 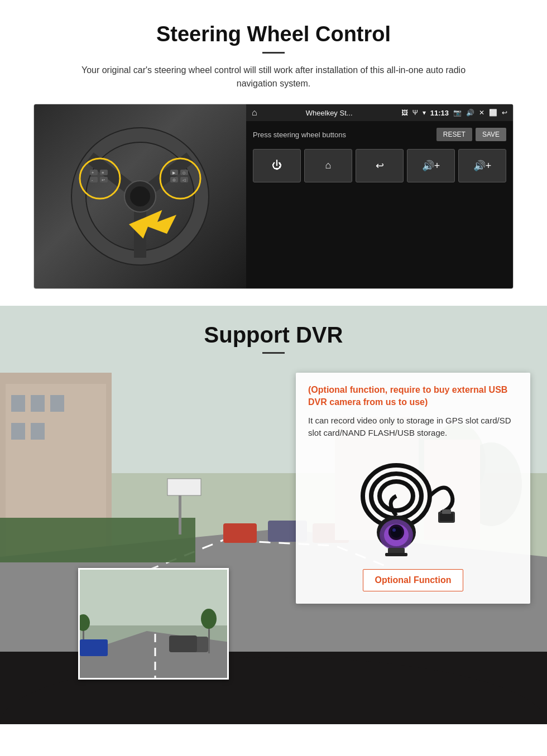 What do you see at coordinates (465, 113) in the screenshot?
I see `status-icons: ▾ 11:13 📷 🔊 ✕ ⬜ ↩` at bounding box center [465, 113].